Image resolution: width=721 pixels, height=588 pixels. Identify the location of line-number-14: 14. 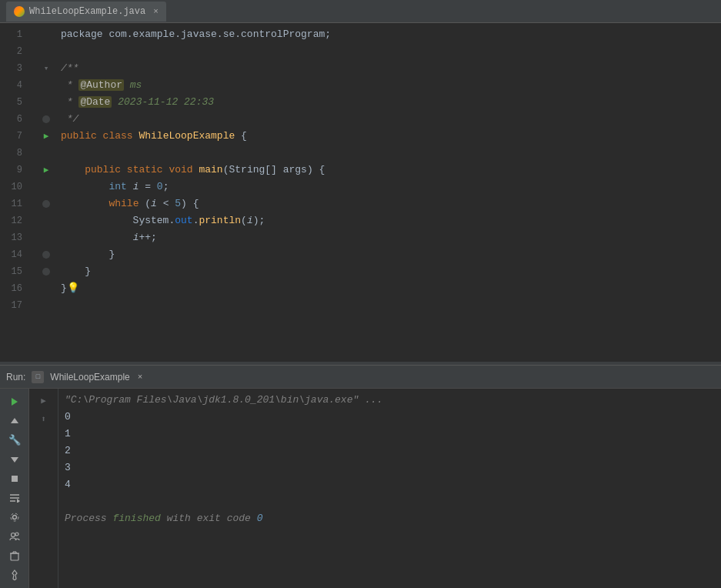
(14, 255).